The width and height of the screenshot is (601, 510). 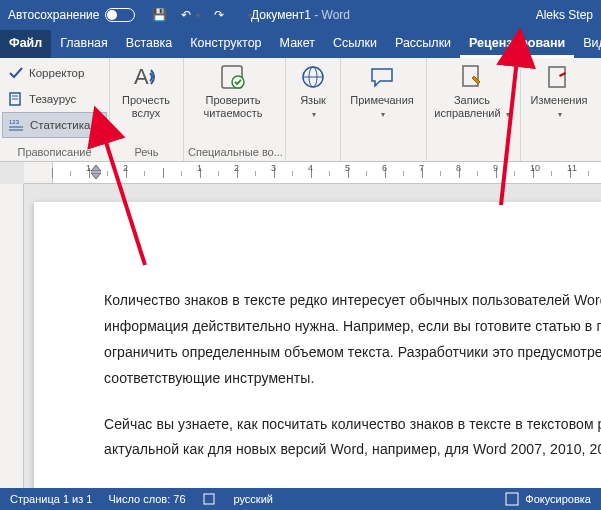 I want to click on ribbon-tabs: Файл Главная Вставка Конструктор Макет С…, so click(x=300, y=44).